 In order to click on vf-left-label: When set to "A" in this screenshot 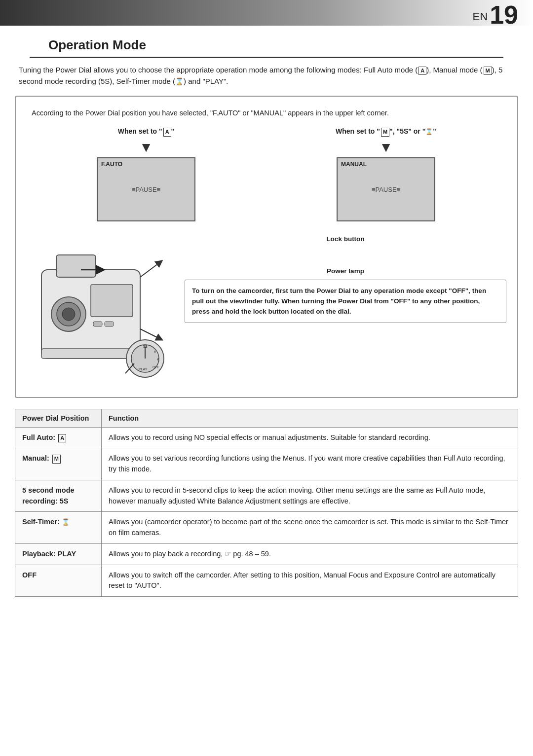, I will do `click(146, 132)`.